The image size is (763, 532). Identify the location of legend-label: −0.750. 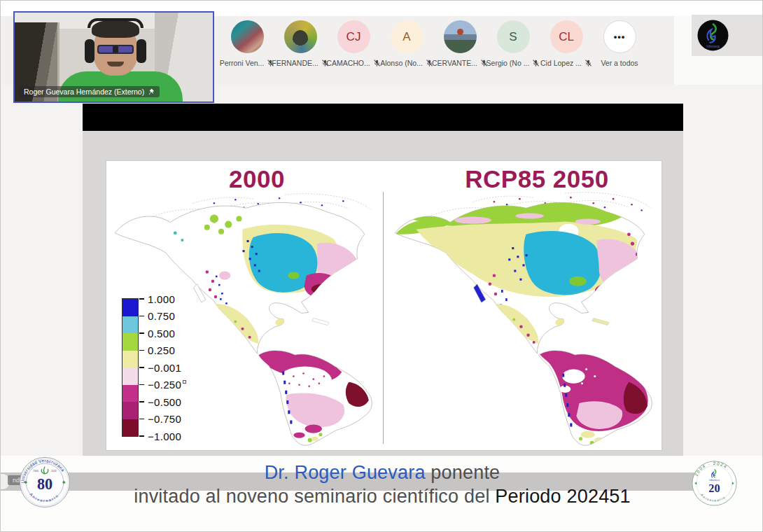
(160, 419).